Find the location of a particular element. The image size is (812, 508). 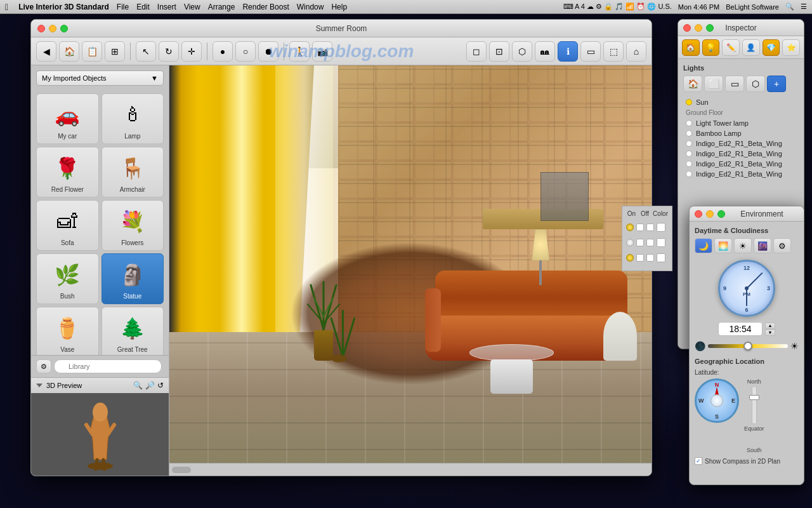

toolbar-grid-btn: ⊞ is located at coordinates (115, 51).